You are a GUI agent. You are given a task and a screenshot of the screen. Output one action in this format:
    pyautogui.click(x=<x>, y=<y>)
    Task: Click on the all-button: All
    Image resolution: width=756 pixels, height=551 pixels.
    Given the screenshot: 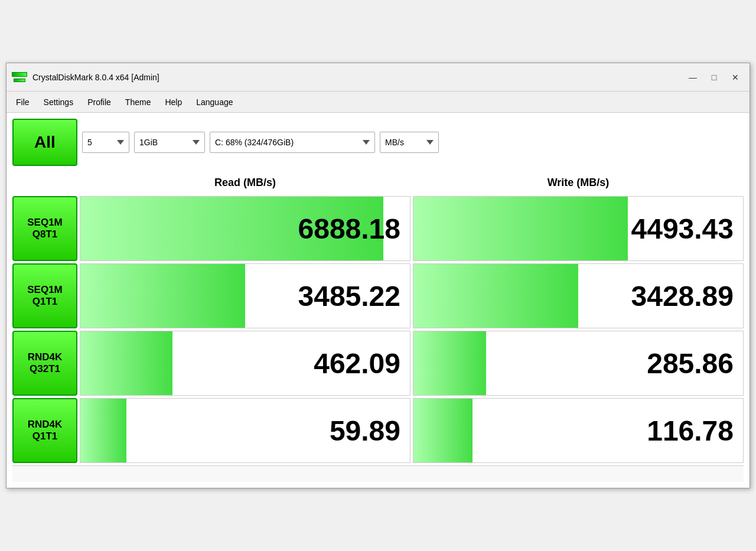 What is the action you would take?
    pyautogui.click(x=45, y=142)
    